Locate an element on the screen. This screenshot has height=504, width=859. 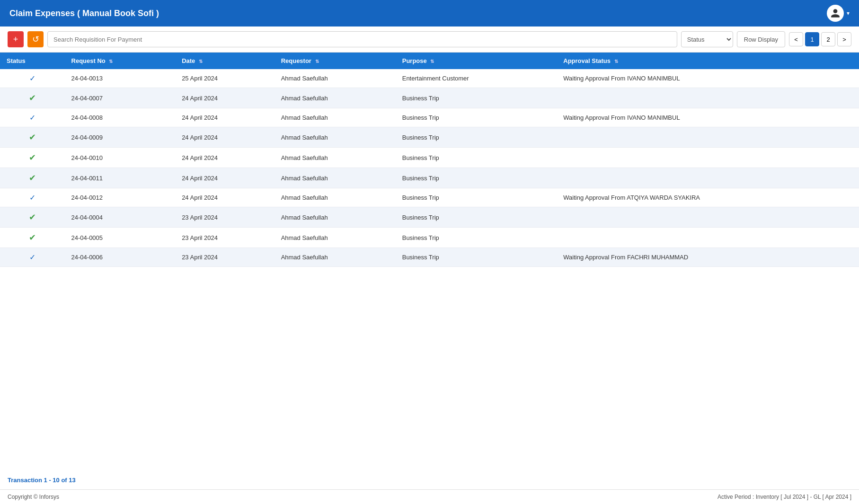
page-2-button: 2 is located at coordinates (828, 39).